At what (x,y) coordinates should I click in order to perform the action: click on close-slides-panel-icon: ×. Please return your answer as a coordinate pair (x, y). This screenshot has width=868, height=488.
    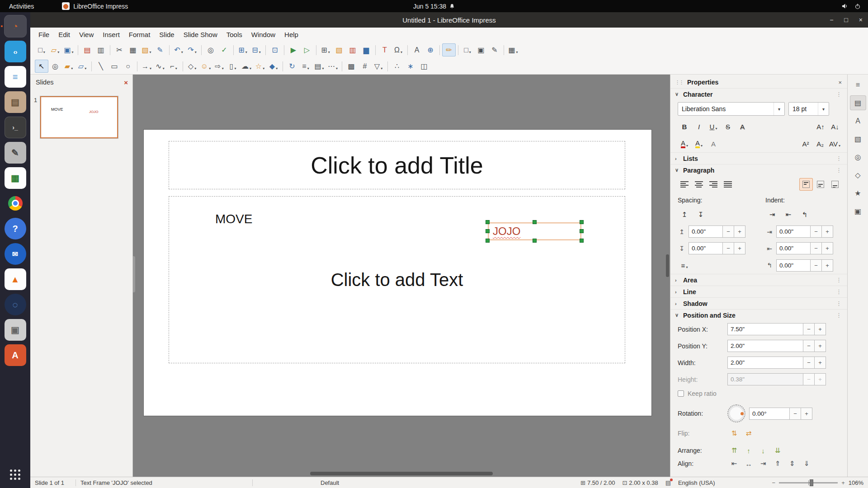
    Looking at the image, I should click on (126, 82).